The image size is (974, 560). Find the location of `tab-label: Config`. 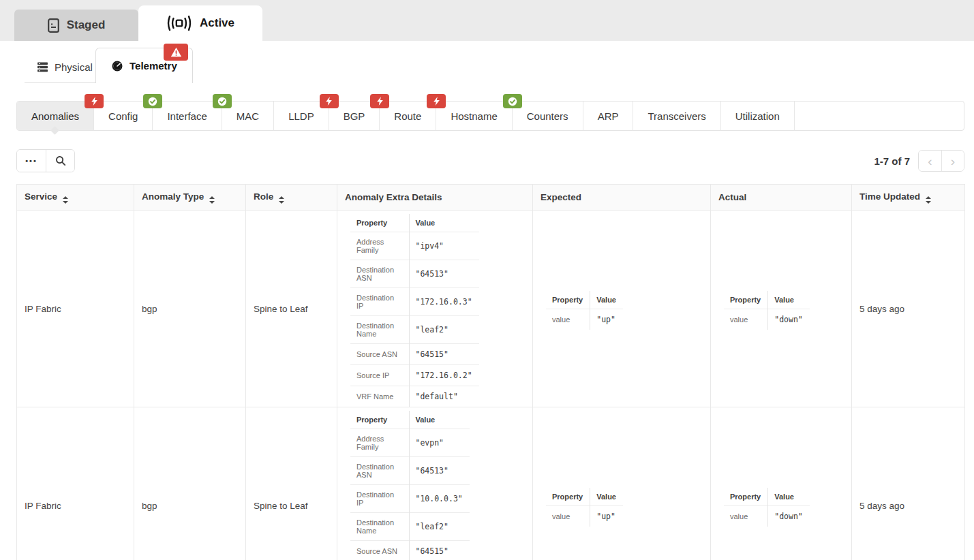

tab-label: Config is located at coordinates (123, 116).